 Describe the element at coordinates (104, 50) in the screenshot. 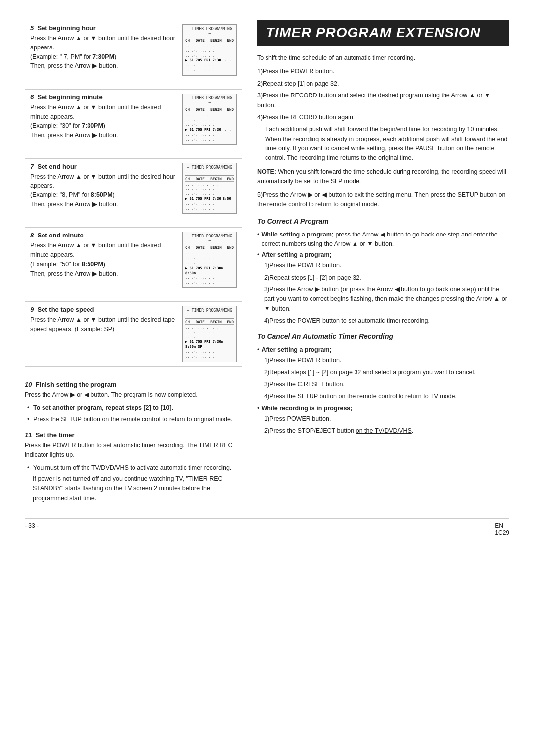

I see `step-5-text: 5 Set beginning hour Press the Arrow ▲ o…` at that location.